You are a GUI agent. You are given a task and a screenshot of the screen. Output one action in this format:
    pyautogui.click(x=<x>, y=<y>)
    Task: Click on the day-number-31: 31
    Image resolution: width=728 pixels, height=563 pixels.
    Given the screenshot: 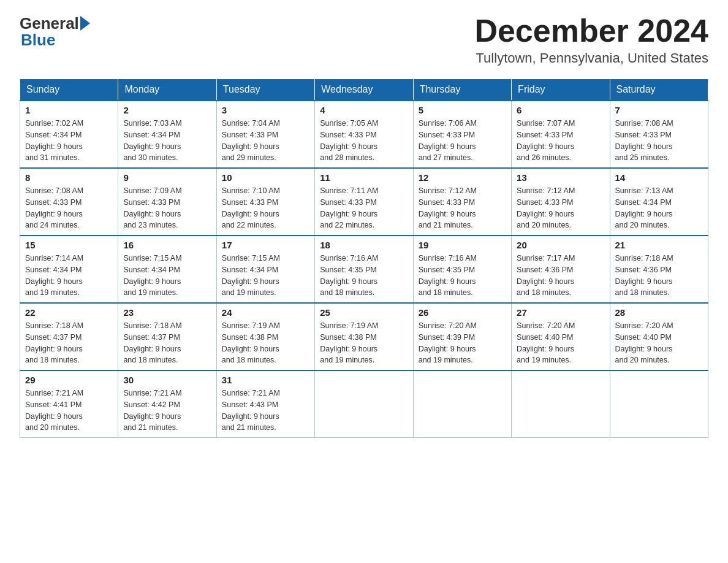 What is the action you would take?
    pyautogui.click(x=266, y=380)
    